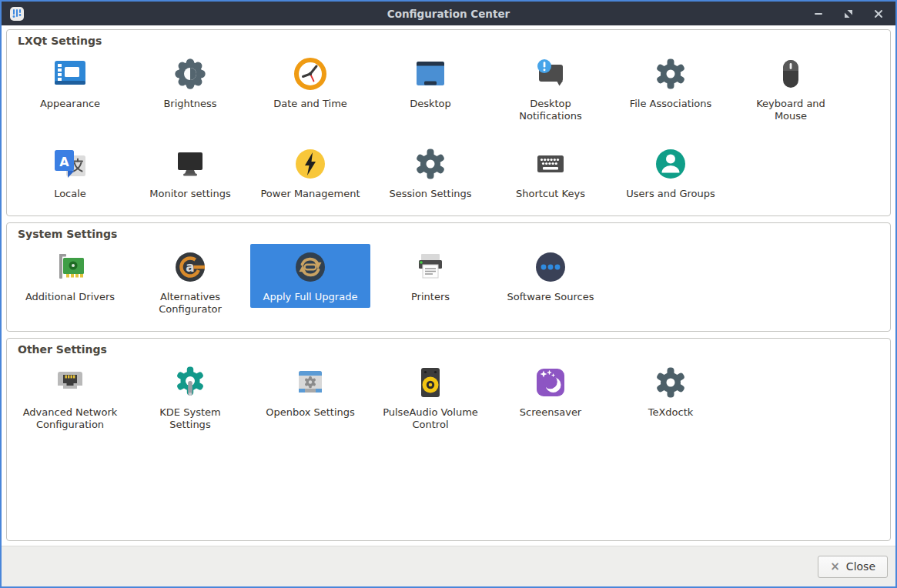 The width and height of the screenshot is (897, 588). I want to click on launcher-grid: Advanced Network ConfigurationKDE System…, so click(448, 397).